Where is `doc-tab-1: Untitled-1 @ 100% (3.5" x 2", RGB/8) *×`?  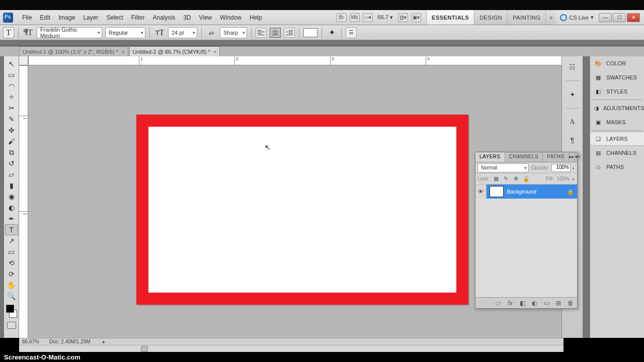
doc-tab-1: Untitled-1 @ 100% (3.5" x 2", RGB/8) *× is located at coordinates (73, 51).